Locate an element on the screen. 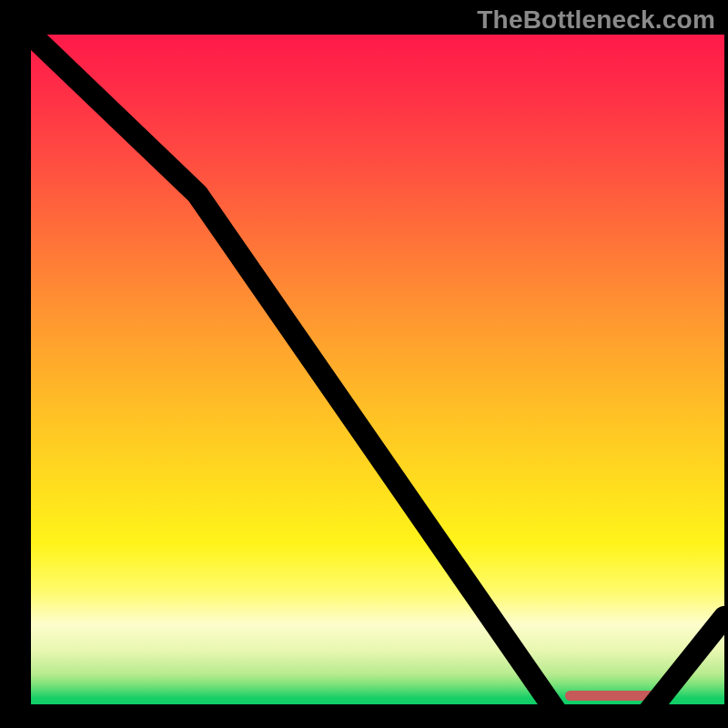  watermark-text: TheBottleneck.com is located at coordinates (596, 20).